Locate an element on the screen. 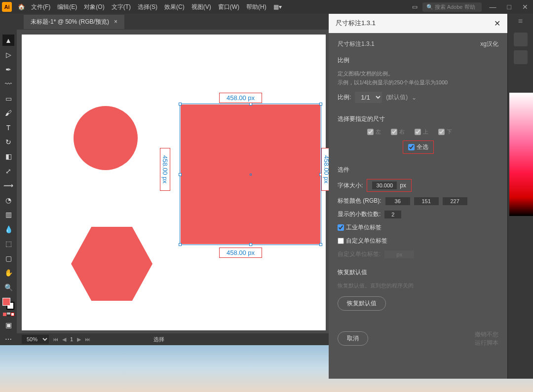  chk-custom: 自定义单位标签 is located at coordinates (362, 241).